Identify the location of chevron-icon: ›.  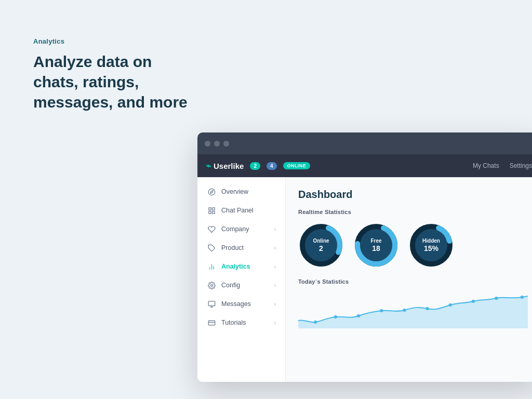
(275, 230).